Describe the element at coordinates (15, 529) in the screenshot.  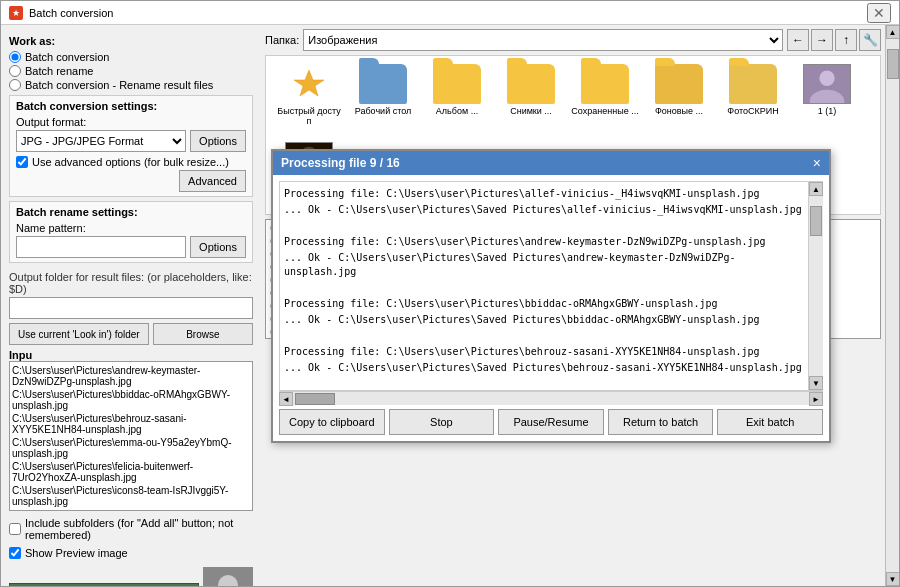
I see `include-subfolders-checkbox` at that location.